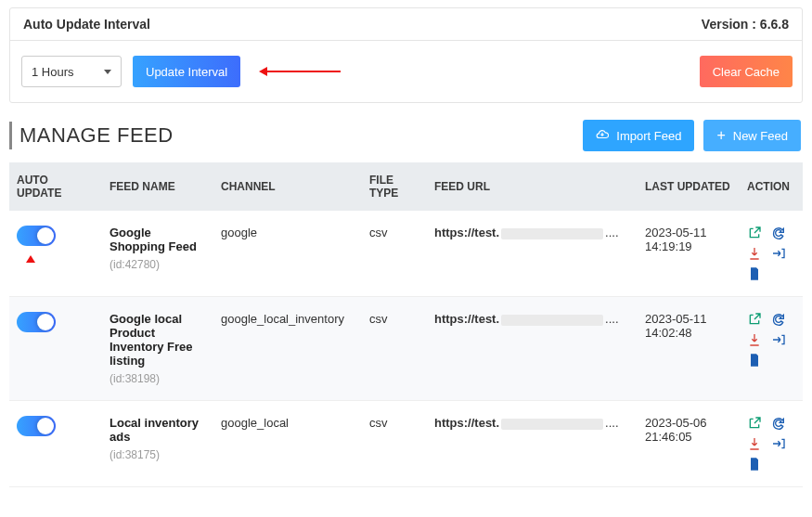  Describe the element at coordinates (533, 187) in the screenshot. I see `col-feed-url: FEED URL` at that location.